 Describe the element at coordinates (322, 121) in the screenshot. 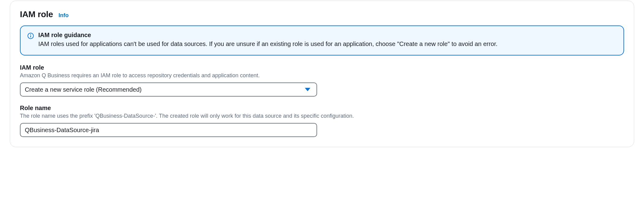

I see `role-name-field: Role name The role name uses the prefix …` at that location.